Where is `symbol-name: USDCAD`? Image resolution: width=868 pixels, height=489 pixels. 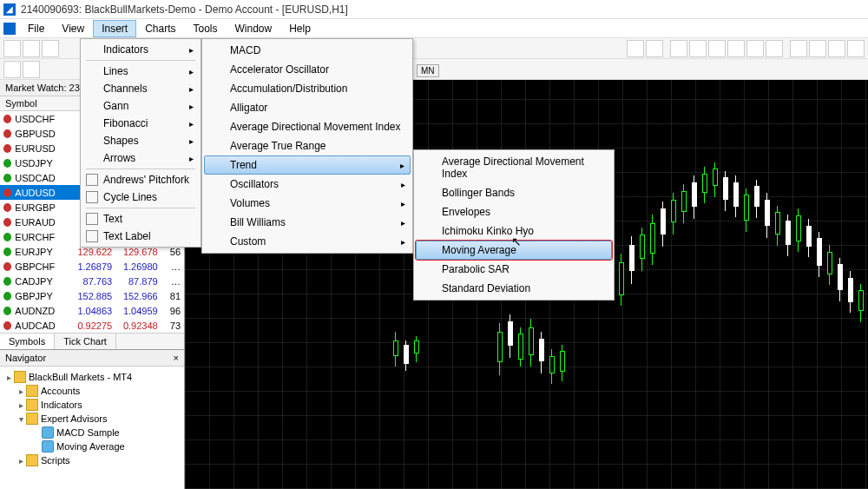 symbol-name: USDCAD is located at coordinates (42, 178).